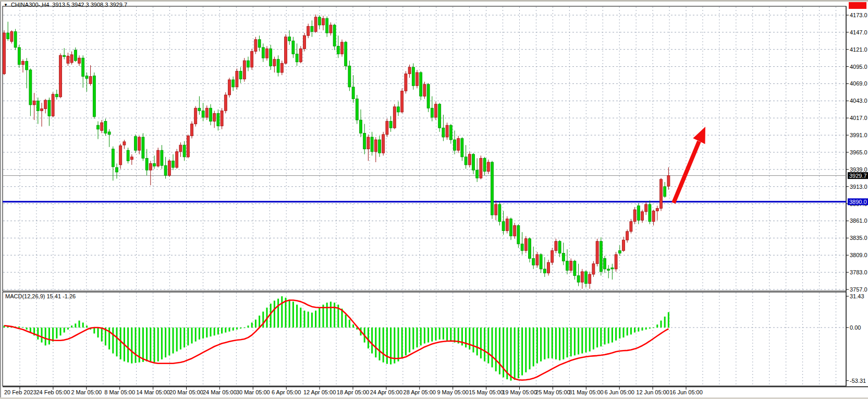 This screenshot has height=399, width=868. Describe the element at coordinates (859, 67) in the screenshot. I see `price-axis-label: 4095.0` at that location.